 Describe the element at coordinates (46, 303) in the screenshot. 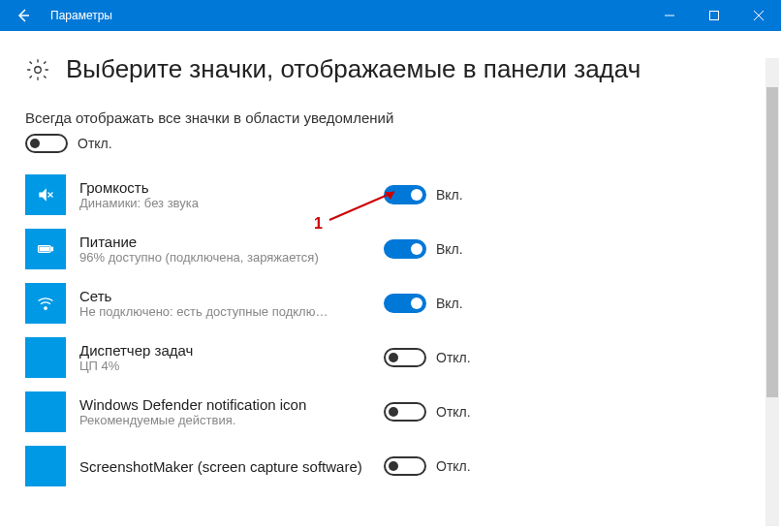

I see `network-icon` at that location.